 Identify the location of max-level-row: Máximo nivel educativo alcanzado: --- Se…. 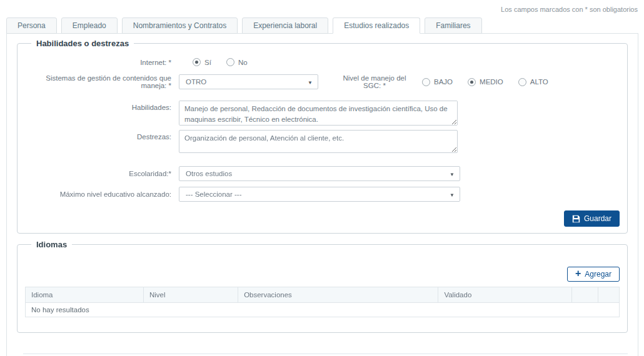
(323, 194).